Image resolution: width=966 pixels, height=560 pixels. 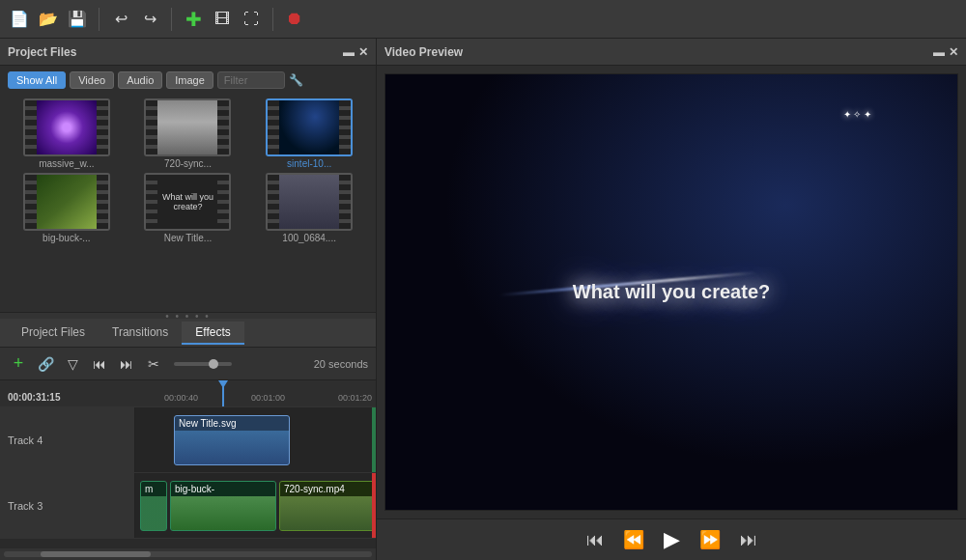 I want to click on file-thumbnail: What will you create?, so click(x=187, y=202).